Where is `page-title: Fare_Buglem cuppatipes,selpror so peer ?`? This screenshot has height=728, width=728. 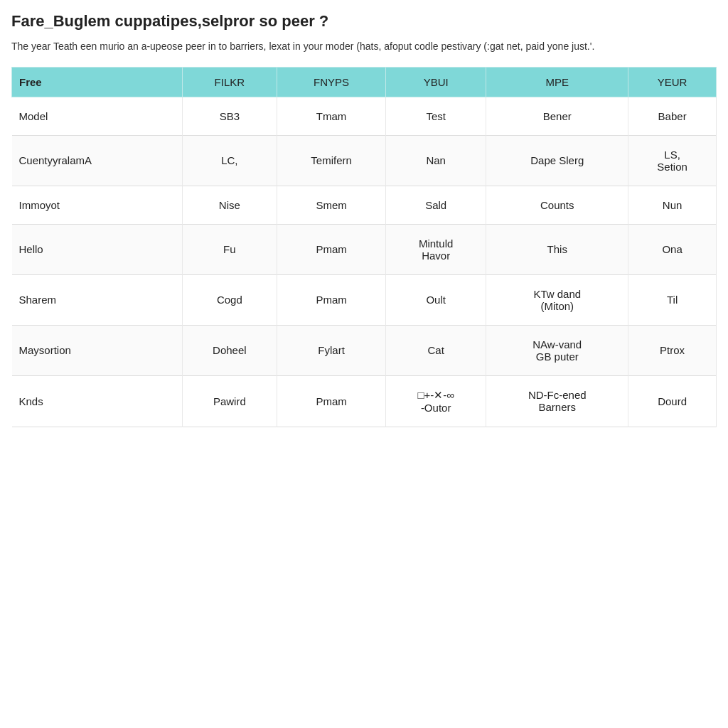
page-title: Fare_Buglem cuppatipes,selpror so peer ? is located at coordinates (364, 21).